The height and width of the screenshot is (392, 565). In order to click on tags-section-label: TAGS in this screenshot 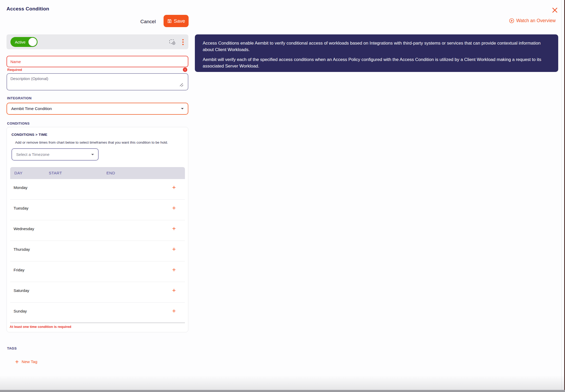, I will do `click(12, 348)`.